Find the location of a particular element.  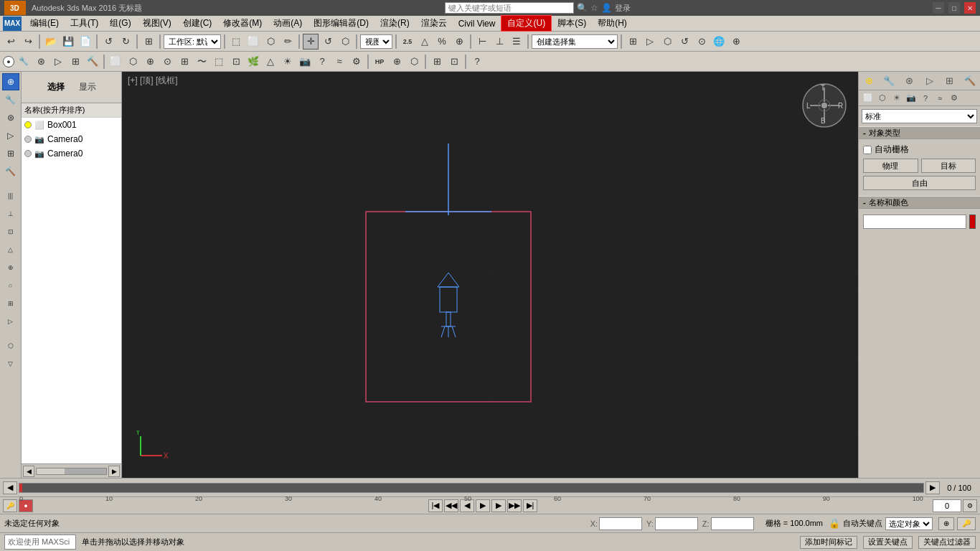

maximize-button: □ is located at coordinates (954, 8).